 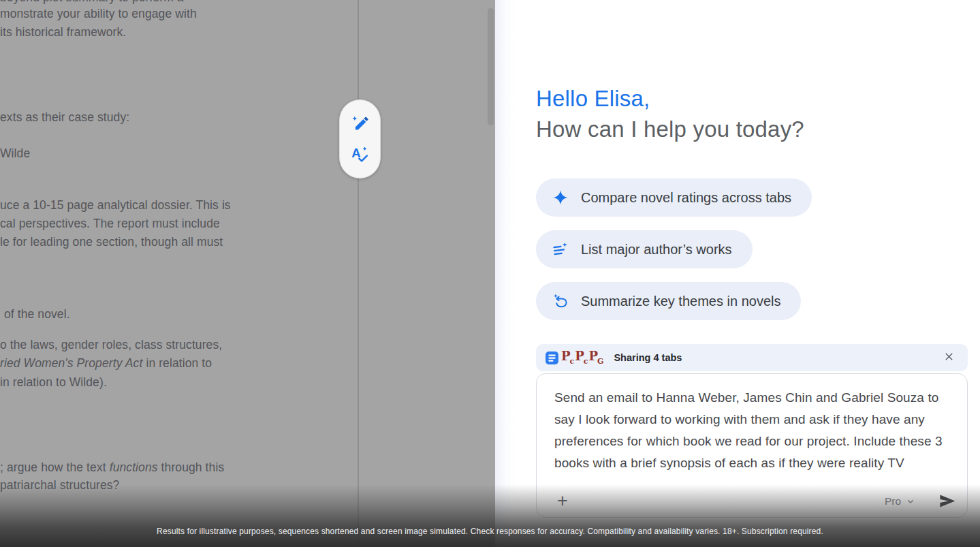 What do you see at coordinates (686, 198) in the screenshot?
I see `chip-label: Compare novel ratings across tabs` at bounding box center [686, 198].